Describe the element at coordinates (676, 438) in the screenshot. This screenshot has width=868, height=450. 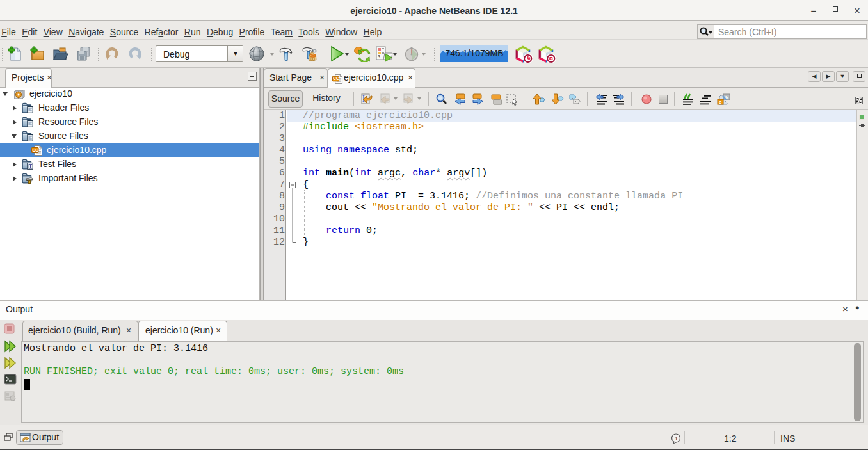
I see `svg-text: 1` at that location.